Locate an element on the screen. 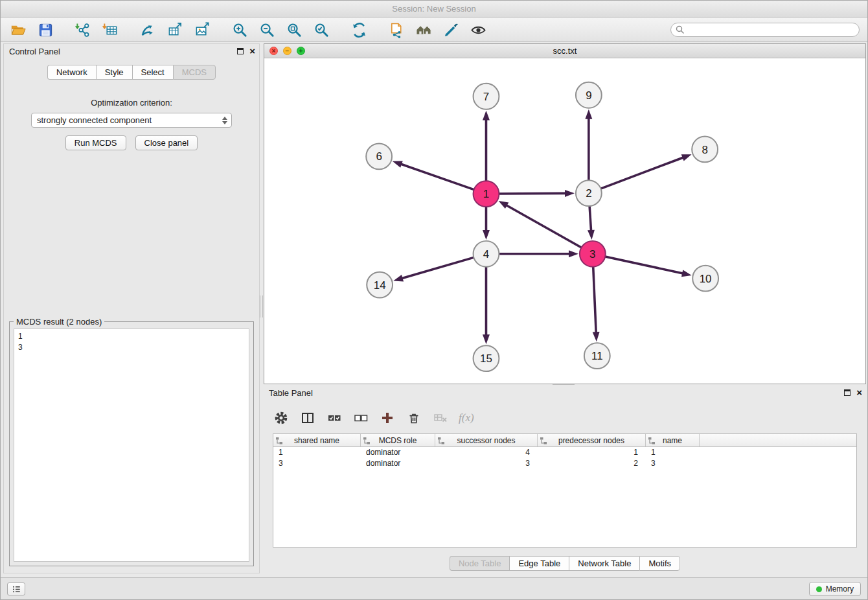 The height and width of the screenshot is (600, 868). criterion-select-value: strongly connected component is located at coordinates (95, 121).